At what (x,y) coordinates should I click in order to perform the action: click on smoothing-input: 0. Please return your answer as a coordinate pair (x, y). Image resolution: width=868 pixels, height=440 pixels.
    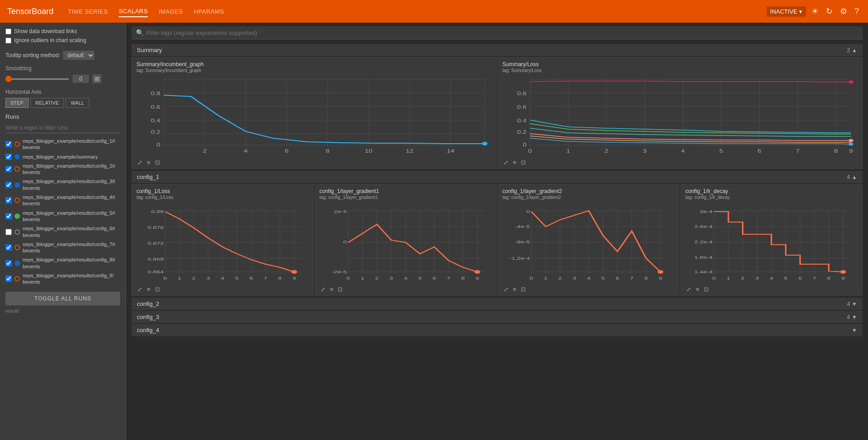
    Looking at the image, I should click on (81, 79).